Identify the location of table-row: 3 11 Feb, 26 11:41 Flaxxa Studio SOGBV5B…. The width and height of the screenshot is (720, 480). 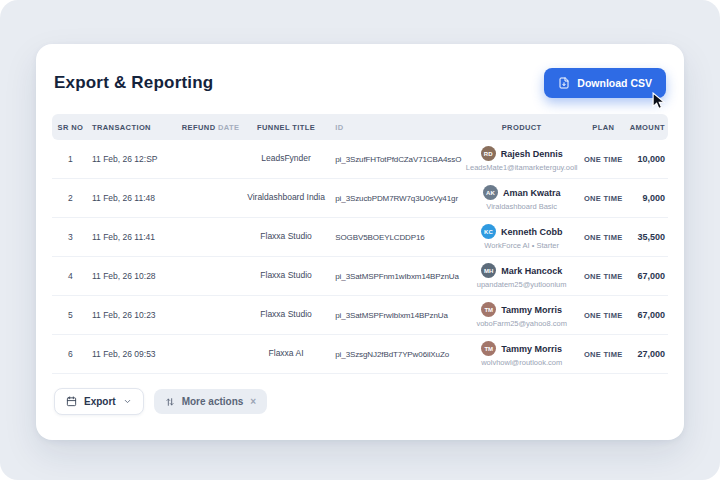
(360, 238).